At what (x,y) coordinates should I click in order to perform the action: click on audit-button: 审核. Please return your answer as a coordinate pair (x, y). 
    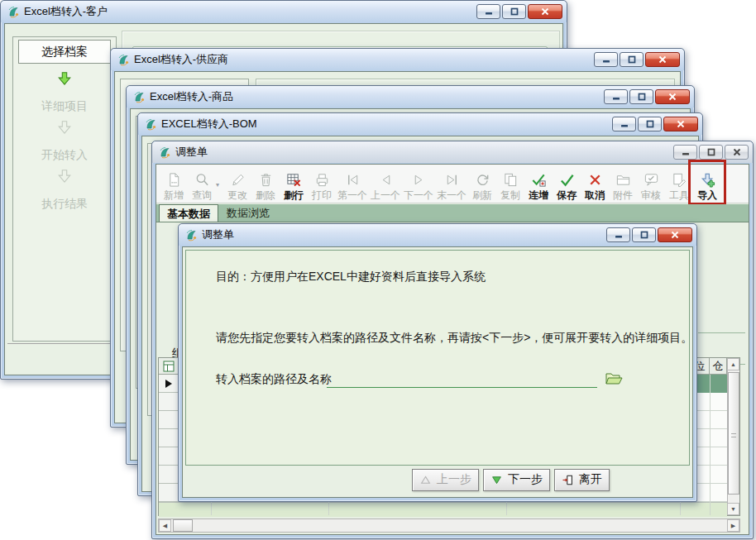
    Looking at the image, I should click on (651, 184).